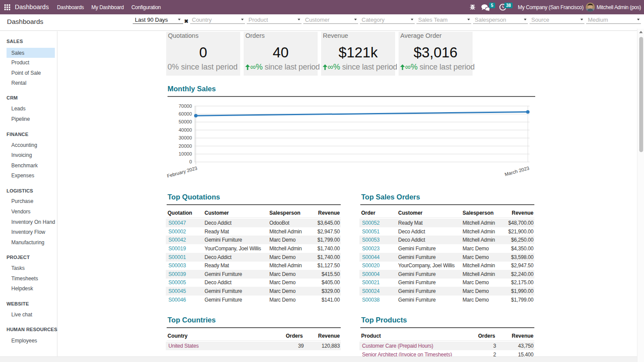 This screenshot has height=362, width=644. What do you see at coordinates (185, 106) in the screenshot?
I see `svg-text: 70000` at bounding box center [185, 106].